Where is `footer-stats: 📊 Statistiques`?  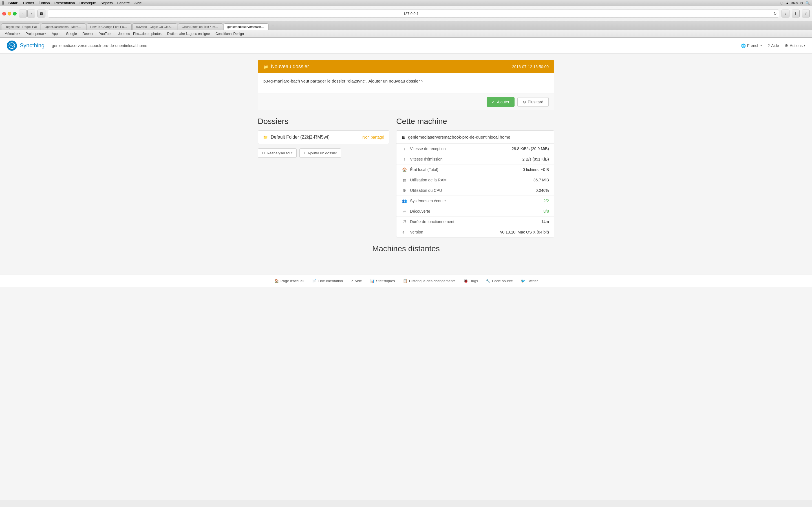
footer-stats: 📊 Statistiques is located at coordinates (383, 281).